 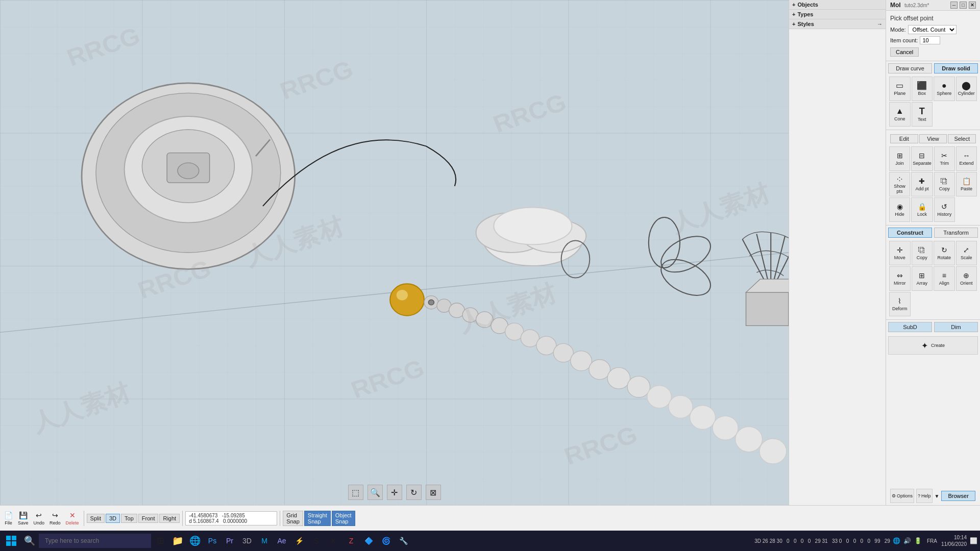 What do you see at coordinates (910, 327) in the screenshot?
I see `subd-button: SubD` at bounding box center [910, 327].